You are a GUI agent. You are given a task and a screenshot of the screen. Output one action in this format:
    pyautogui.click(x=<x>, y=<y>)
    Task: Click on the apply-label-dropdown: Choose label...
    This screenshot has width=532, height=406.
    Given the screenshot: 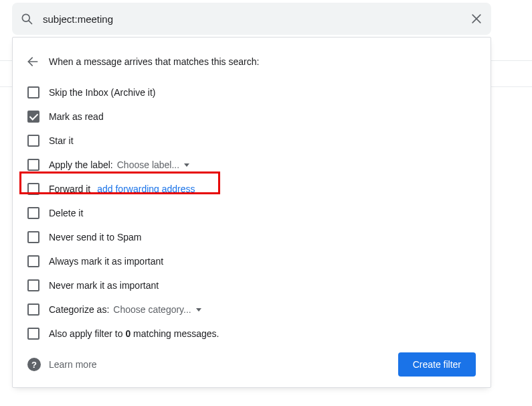 What is the action you would take?
    pyautogui.click(x=154, y=165)
    